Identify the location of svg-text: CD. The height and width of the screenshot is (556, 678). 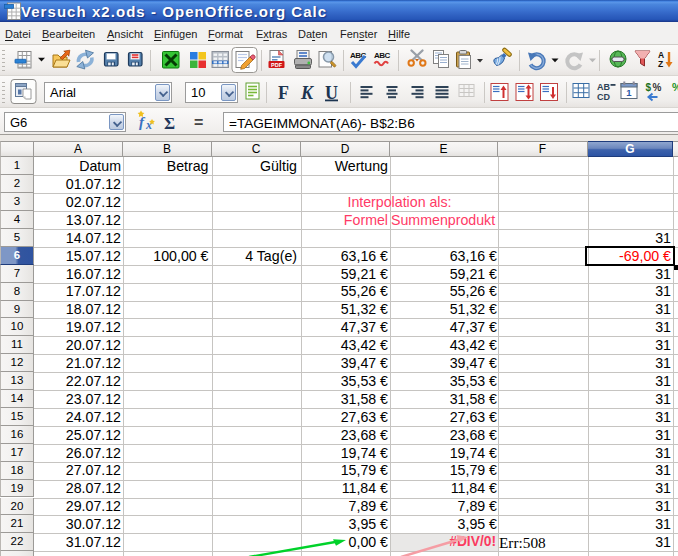
(604, 97).